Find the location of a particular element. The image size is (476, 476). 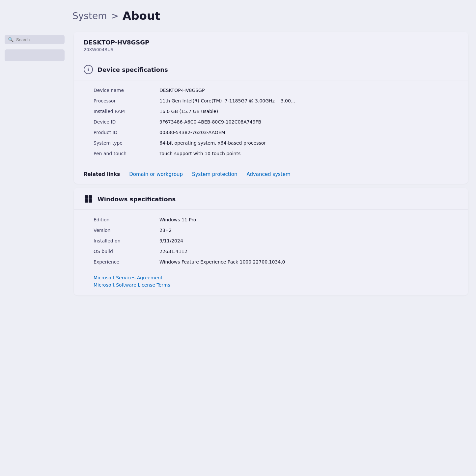

spec-label-product-id: Product ID is located at coordinates (120, 132).